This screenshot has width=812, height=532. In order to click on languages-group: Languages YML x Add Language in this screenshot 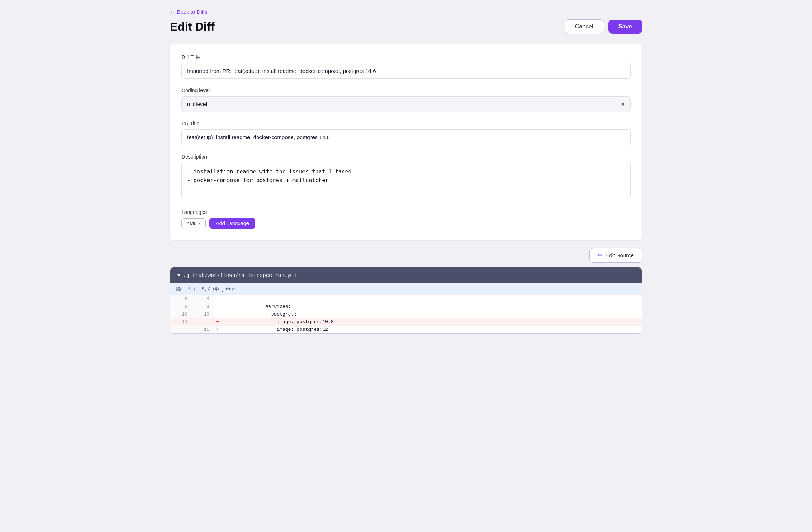, I will do `click(406, 219)`.